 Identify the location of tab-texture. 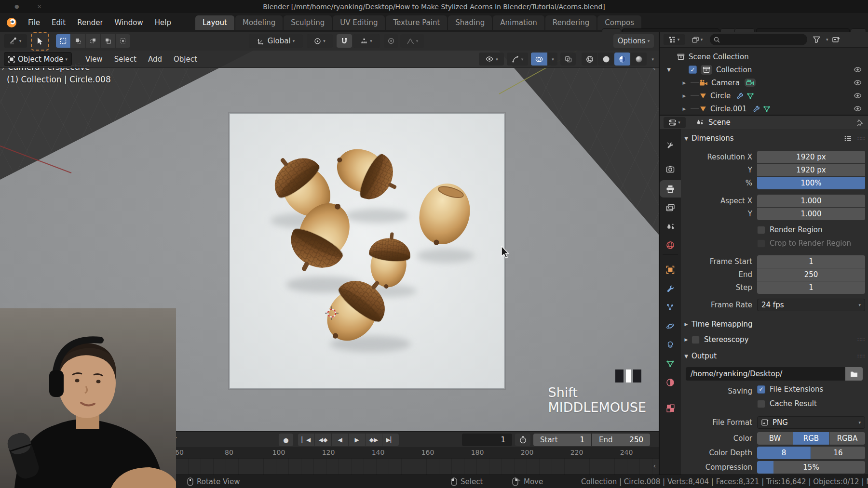
(670, 408).